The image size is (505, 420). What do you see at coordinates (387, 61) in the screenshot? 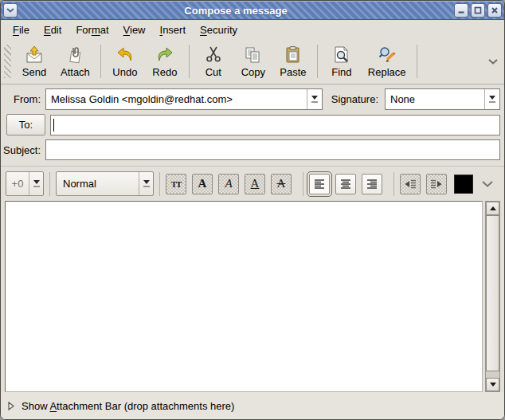
I see `replace-button: Replace` at bounding box center [387, 61].